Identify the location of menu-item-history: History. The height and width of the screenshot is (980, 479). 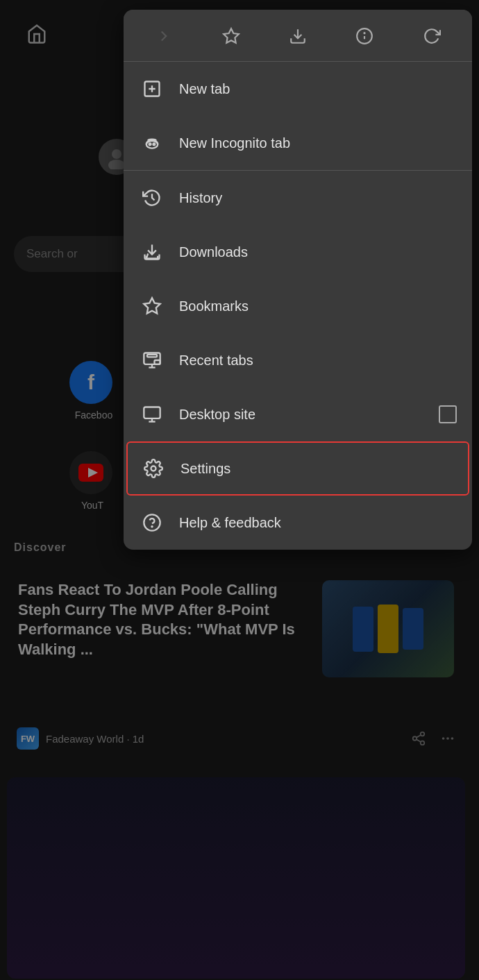
(298, 198).